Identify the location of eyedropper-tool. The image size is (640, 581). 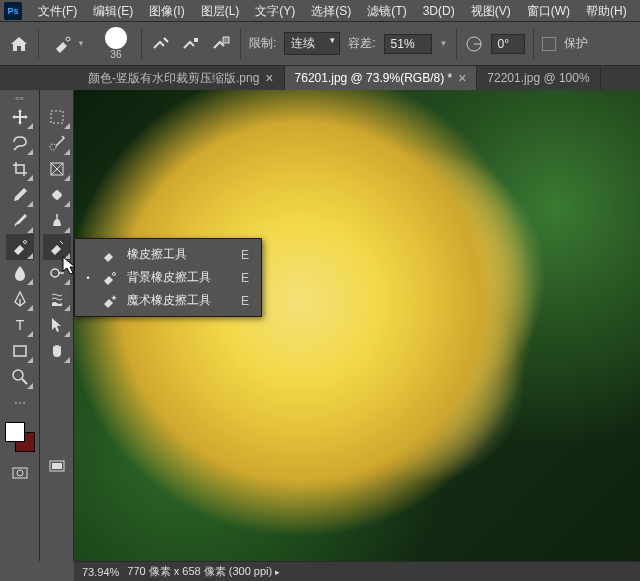
(20, 195).